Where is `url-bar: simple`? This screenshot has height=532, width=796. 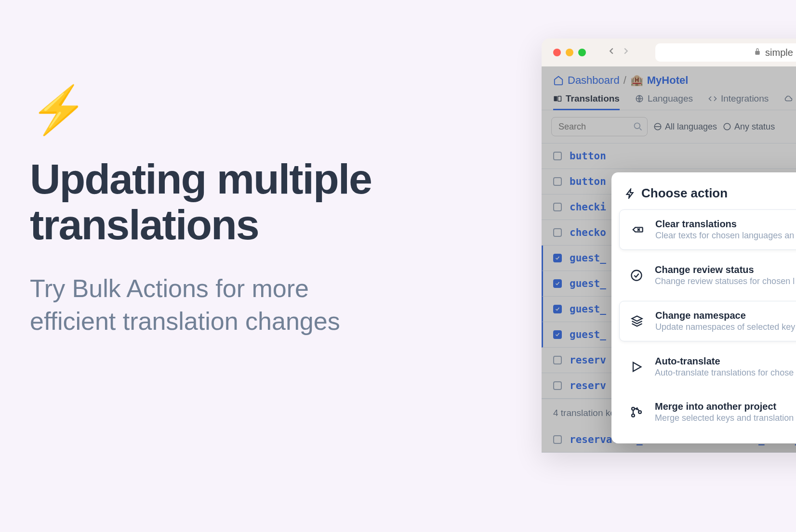 url-bar: simple is located at coordinates (726, 52).